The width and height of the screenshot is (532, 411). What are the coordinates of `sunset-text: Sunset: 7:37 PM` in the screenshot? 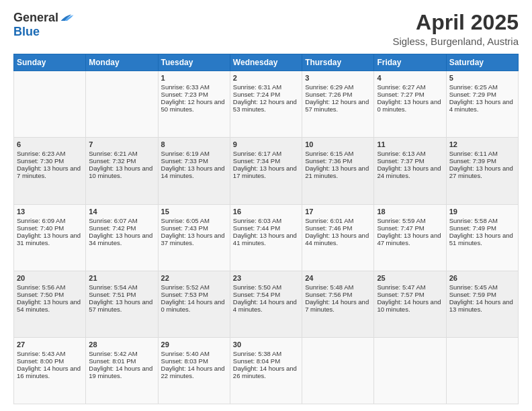 It's located at (410, 161).